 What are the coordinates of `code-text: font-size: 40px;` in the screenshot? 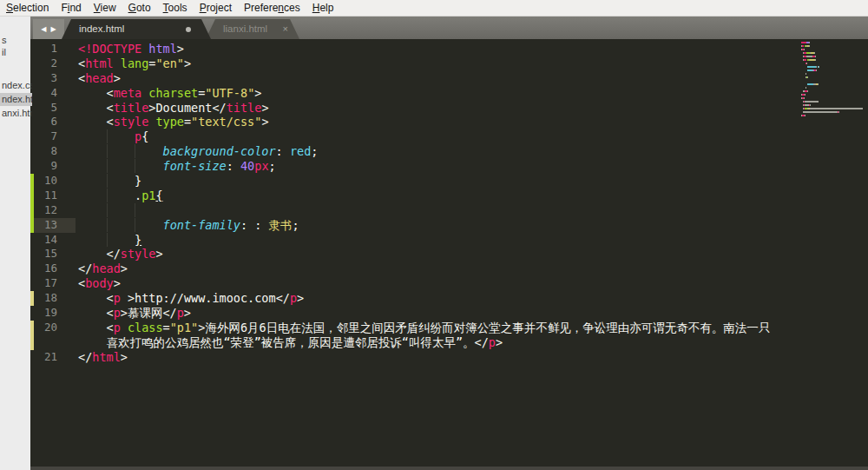 It's located at (167, 167).